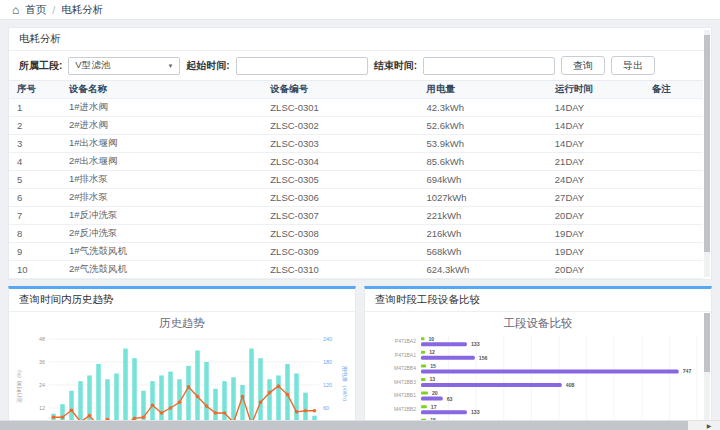 The width and height of the screenshot is (720, 430). Describe the element at coordinates (406, 355) in the screenshot. I see `svg-text: P471BA1` at that location.